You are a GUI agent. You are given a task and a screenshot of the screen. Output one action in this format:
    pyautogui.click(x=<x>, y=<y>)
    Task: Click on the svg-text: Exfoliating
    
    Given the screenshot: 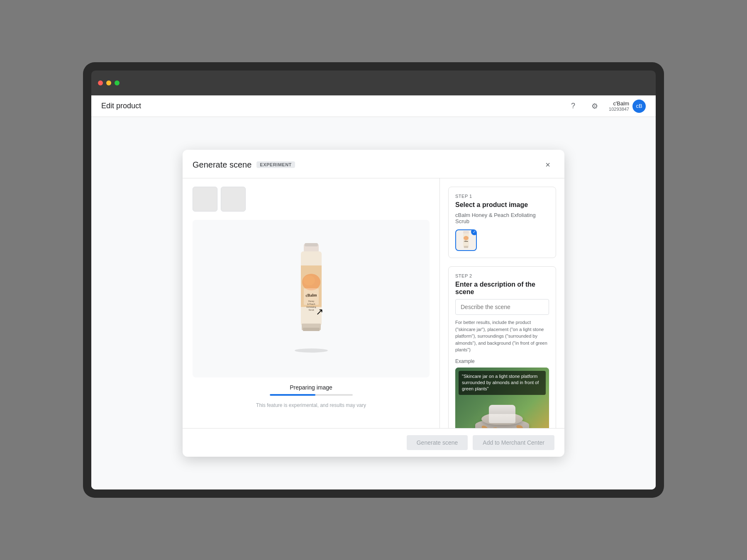 What is the action you would take?
    pyautogui.click(x=311, y=307)
    